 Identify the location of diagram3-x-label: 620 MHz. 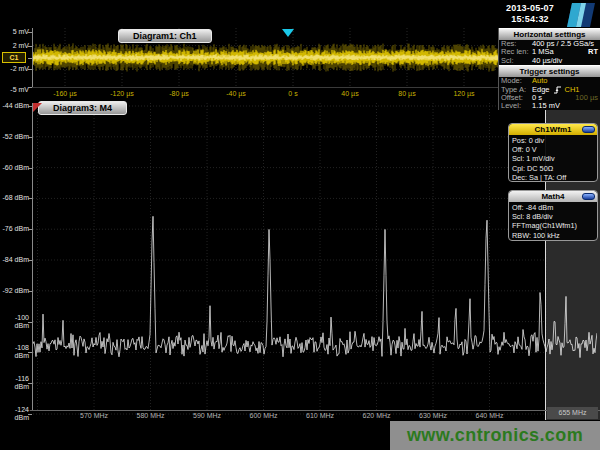
(377, 416).